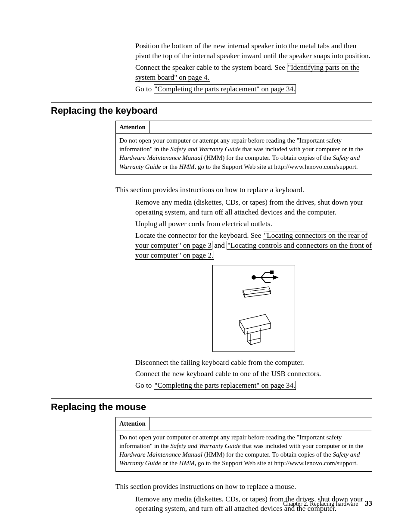 Image resolution: width=411 pixels, height=532 pixels. I want to click on t: Locate the connector for the keyboard. S…, so click(199, 235).